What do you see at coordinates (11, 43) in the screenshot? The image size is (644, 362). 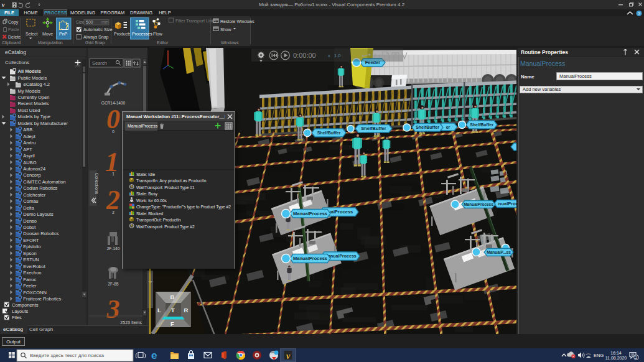 I see `svg-text: Clipboard` at bounding box center [11, 43].